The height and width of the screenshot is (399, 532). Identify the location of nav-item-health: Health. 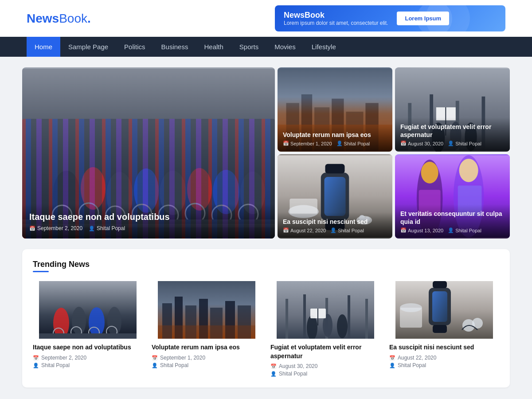
(214, 47).